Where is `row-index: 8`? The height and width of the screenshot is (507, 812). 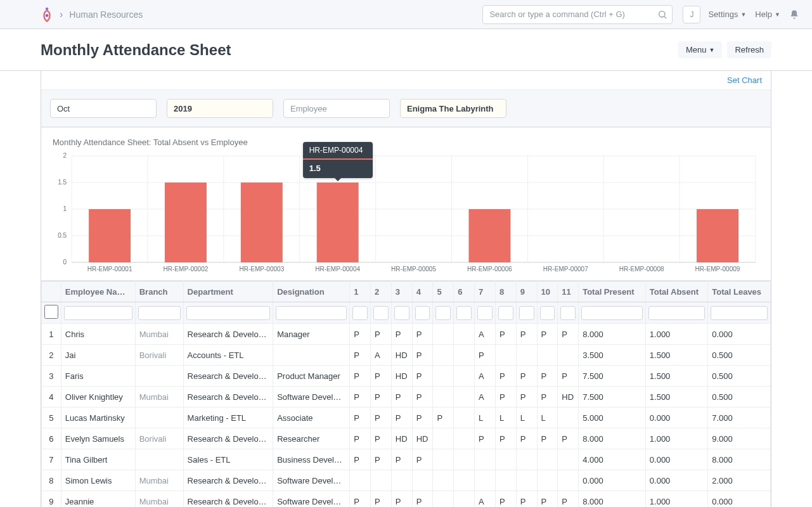 row-index: 8 is located at coordinates (52, 480).